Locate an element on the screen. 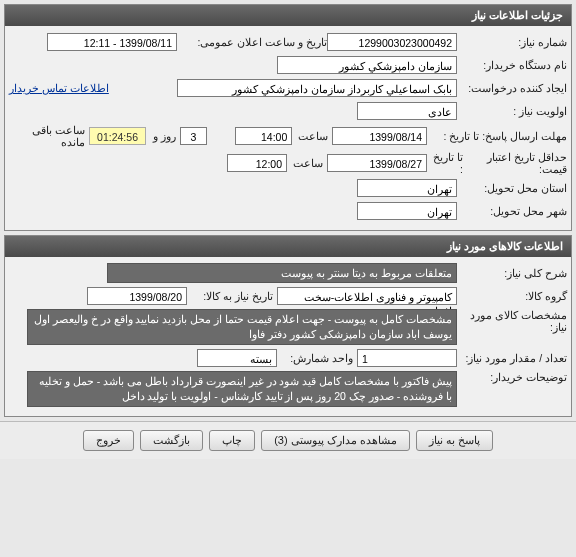  device-field: سازمان دامپزشکي کشور is located at coordinates (367, 65).